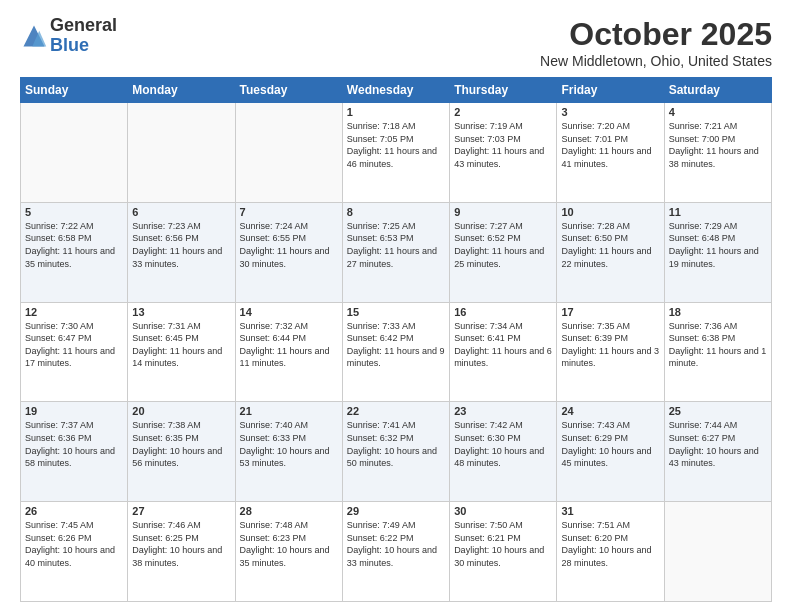 This screenshot has width=792, height=612. Describe the element at coordinates (504, 153) in the screenshot. I see `table-row: 2Sunrise: 7:19 AM Sunset: 7:03 PM Daylig…` at that location.